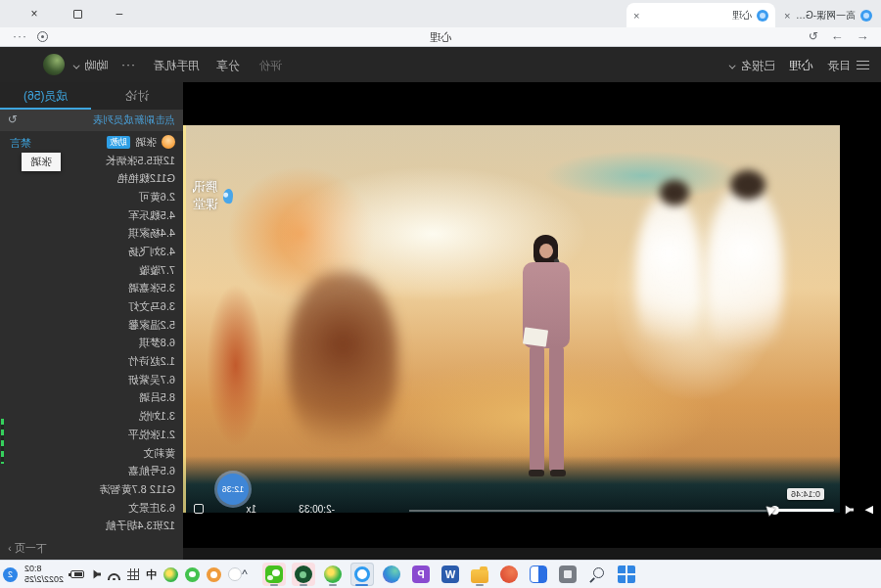 The height and width of the screenshot is (588, 881). What do you see at coordinates (33, 568) in the screenshot?
I see `clock-time: 8:02` at bounding box center [33, 568].